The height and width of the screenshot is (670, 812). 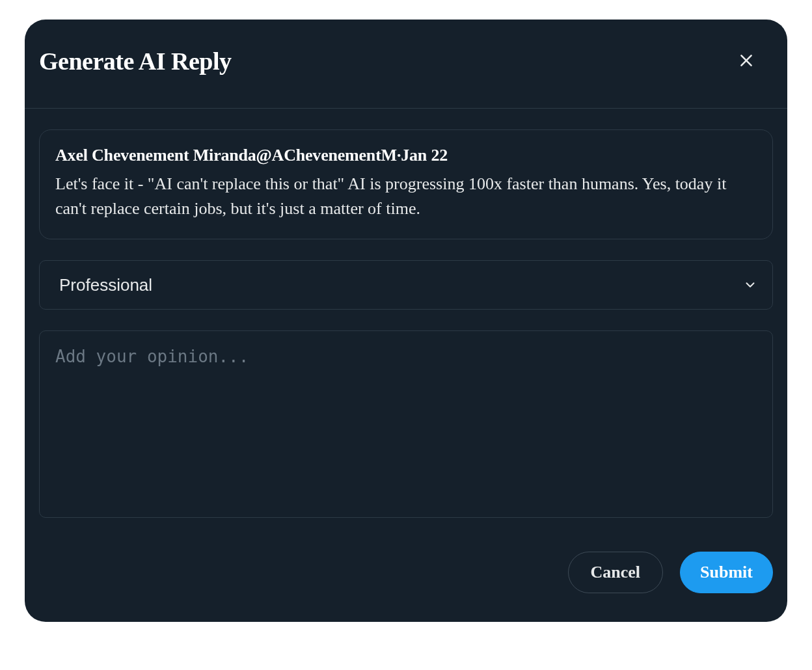 I want to click on modal-header: Generate AI Reply, so click(x=406, y=64).